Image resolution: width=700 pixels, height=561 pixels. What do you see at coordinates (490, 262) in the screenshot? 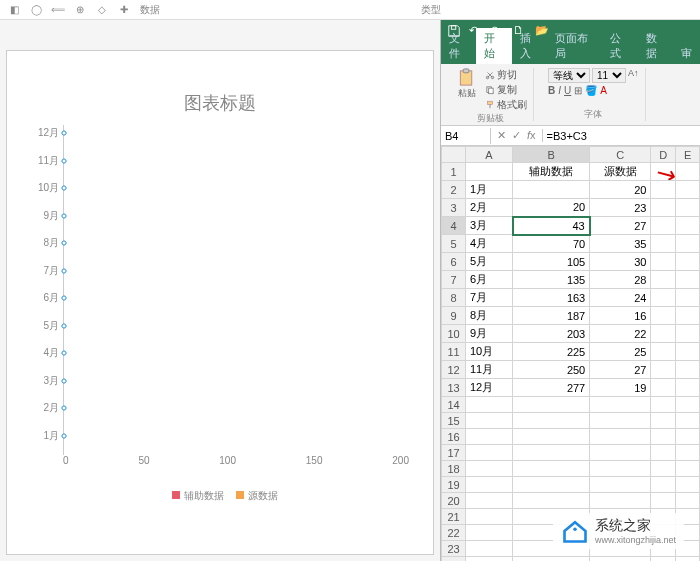
I see `cell: 5月` at bounding box center [490, 262].